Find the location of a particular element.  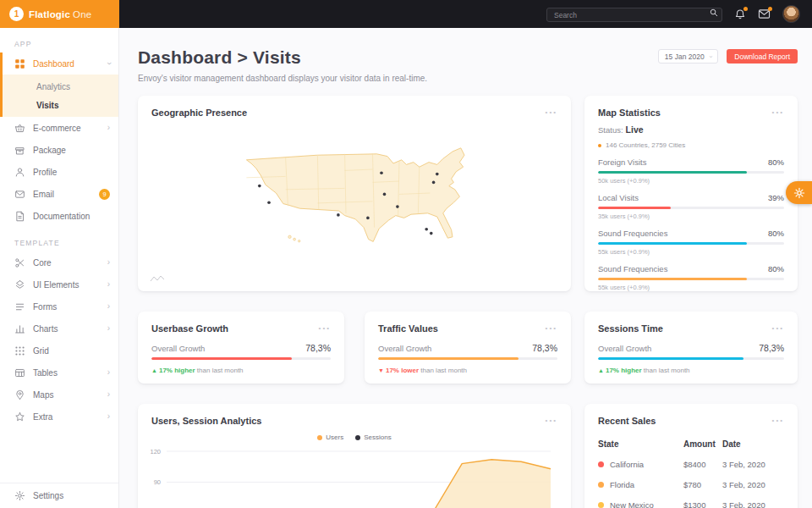

download-report-button: Download Report is located at coordinates (762, 56).